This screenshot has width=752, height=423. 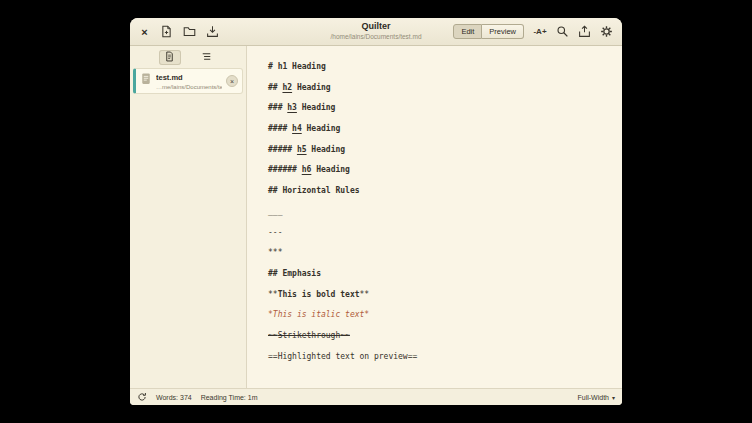 What do you see at coordinates (445, 254) in the screenshot?
I see `editor-line: ***` at bounding box center [445, 254].